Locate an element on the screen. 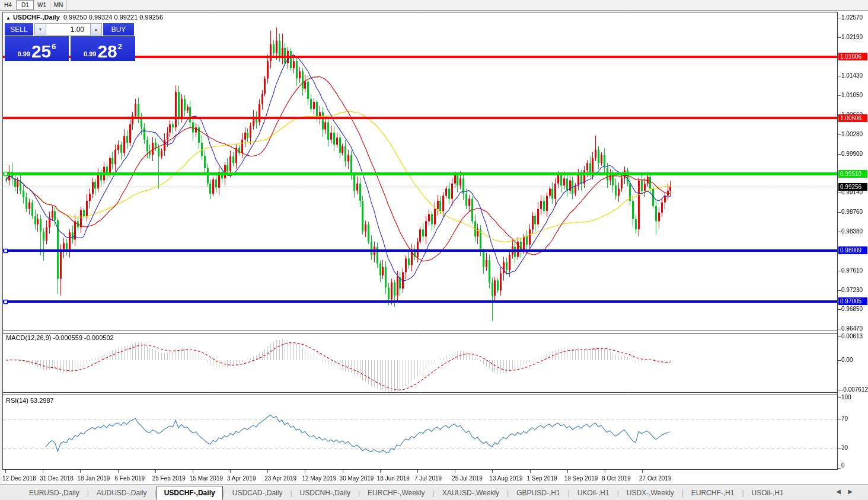 This screenshot has height=500, width=868. rsi-axis-label: 70 is located at coordinates (844, 418).